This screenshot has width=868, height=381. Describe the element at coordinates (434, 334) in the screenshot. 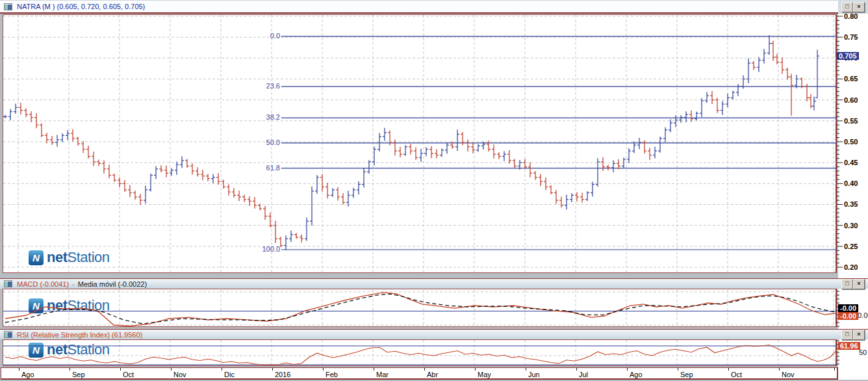

I see `rsi-window-titlebar: RSI (Relative Strength Index) (61.9560)` at that location.